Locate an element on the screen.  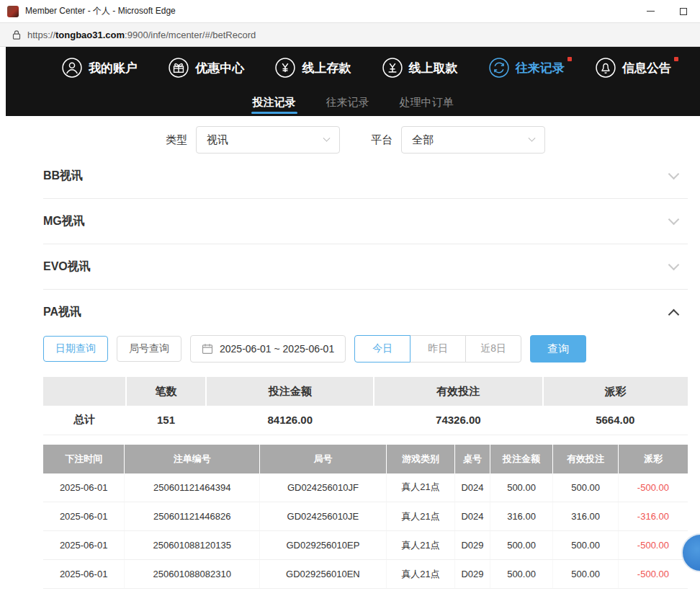
nav-item-label: 线上存款 is located at coordinates (326, 68).